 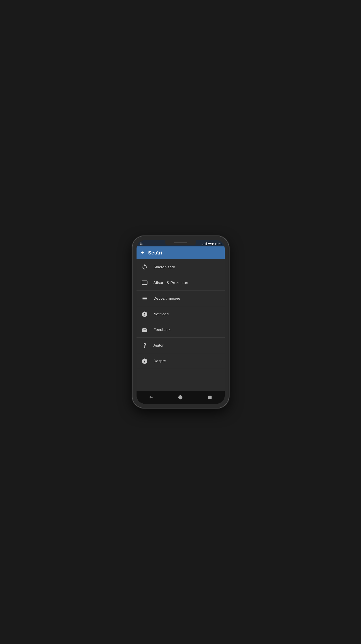 What do you see at coordinates (181, 242) in the screenshot?
I see `phone-speaker-area` at bounding box center [181, 242].